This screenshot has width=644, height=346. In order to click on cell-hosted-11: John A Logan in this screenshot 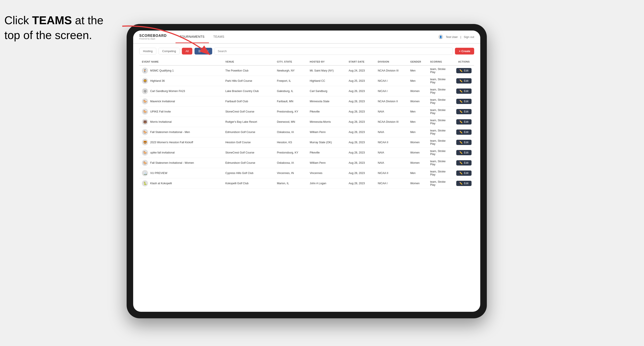, I will do `click(326, 183)`.